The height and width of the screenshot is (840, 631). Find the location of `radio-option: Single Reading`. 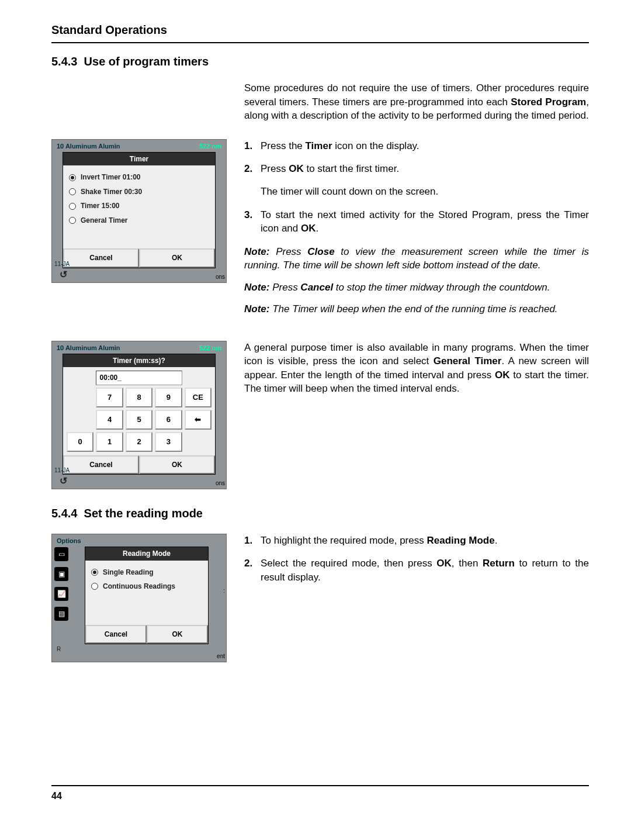

radio-option: Single Reading is located at coordinates (129, 573).